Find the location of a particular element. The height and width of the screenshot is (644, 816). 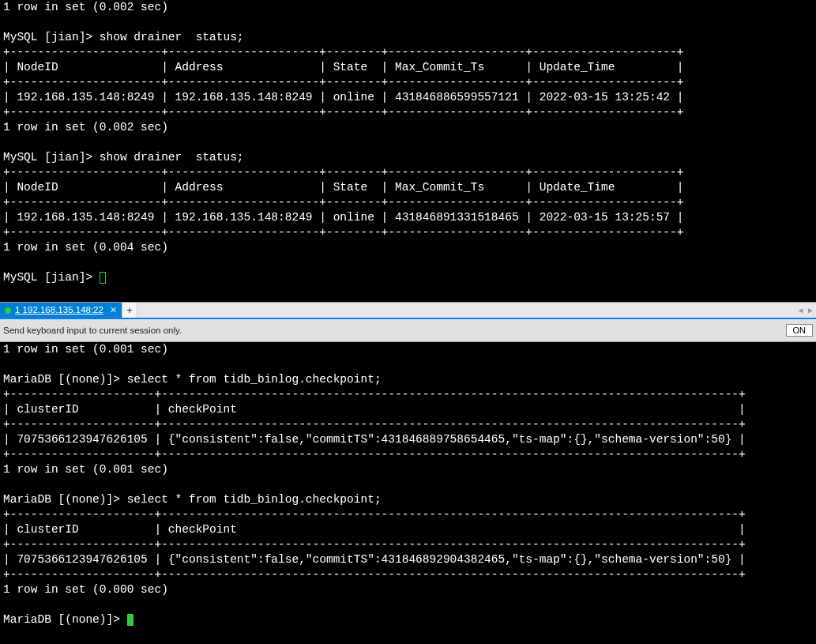

session-tab: 1 192.168.135.148:22 ✕ is located at coordinates (61, 310).